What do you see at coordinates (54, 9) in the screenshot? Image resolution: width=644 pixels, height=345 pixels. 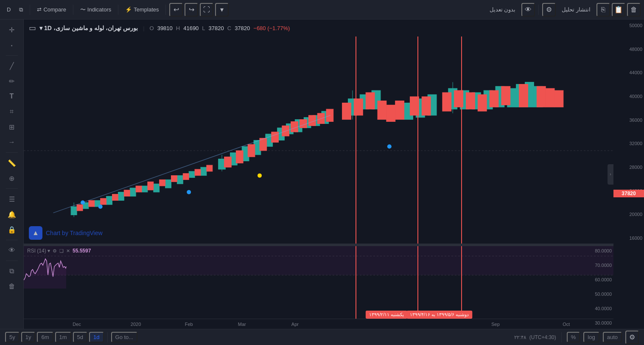 I see `compare-label: Compare` at bounding box center [54, 9].